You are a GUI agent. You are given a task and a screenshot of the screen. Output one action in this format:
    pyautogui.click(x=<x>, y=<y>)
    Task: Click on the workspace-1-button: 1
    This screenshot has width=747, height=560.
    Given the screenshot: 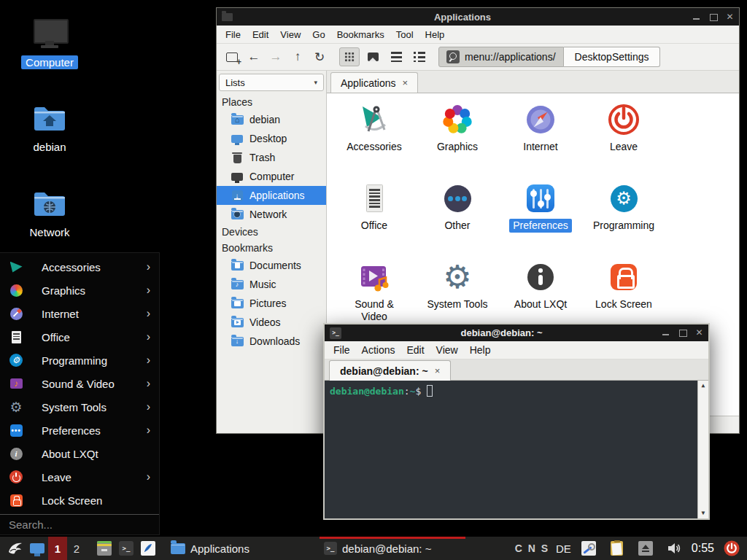 What is the action you would take?
    pyautogui.click(x=58, y=548)
    